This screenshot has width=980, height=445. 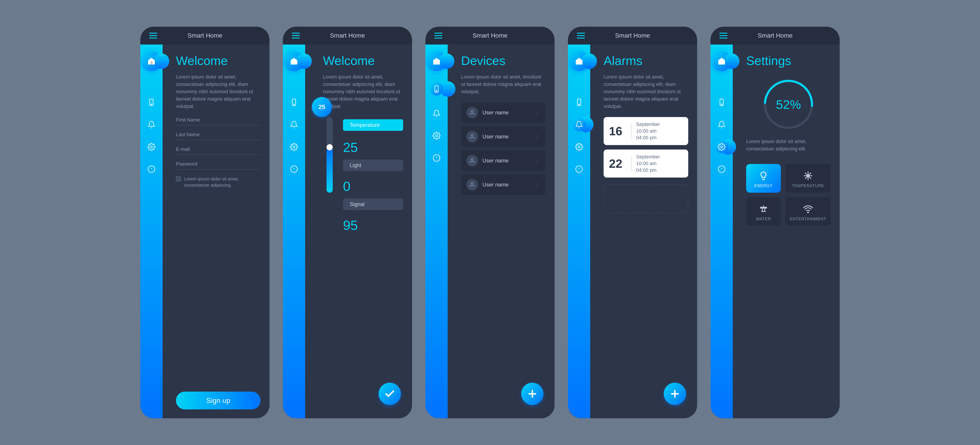 What do you see at coordinates (329, 170) in the screenshot?
I see `slider-fill` at bounding box center [329, 170].